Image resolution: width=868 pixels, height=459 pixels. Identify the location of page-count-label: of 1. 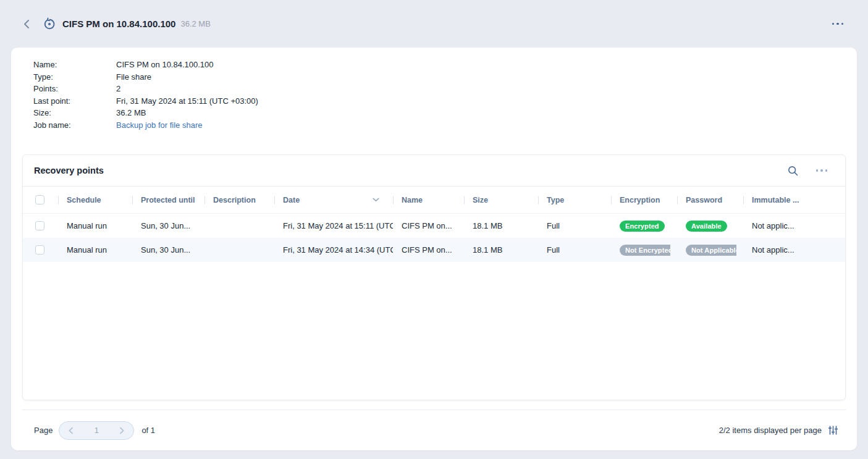
(148, 430).